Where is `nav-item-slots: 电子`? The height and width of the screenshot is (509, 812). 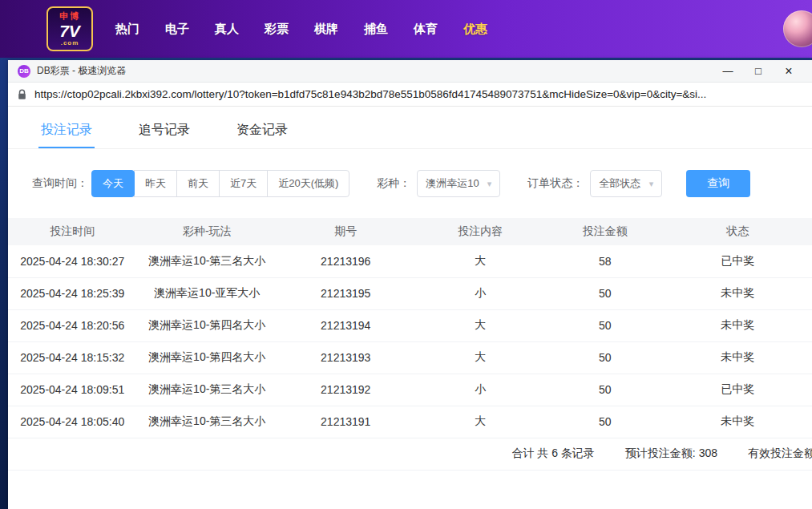 nav-item-slots: 电子 is located at coordinates (177, 29).